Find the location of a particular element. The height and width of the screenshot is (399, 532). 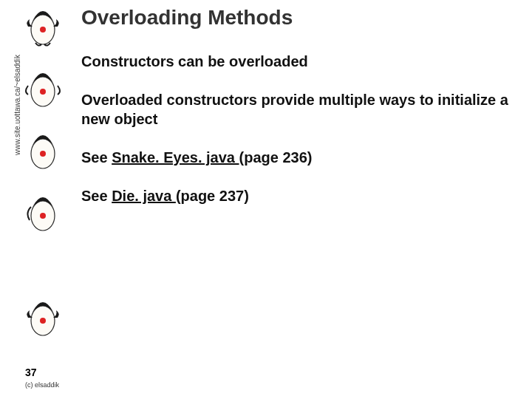

page-number: 37 is located at coordinates (31, 372).